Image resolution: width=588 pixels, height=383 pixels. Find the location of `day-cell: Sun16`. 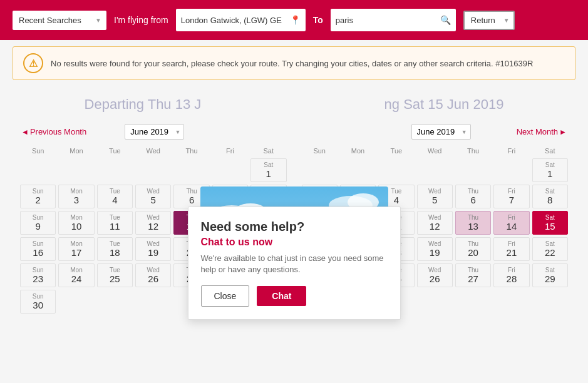

day-cell: Sun16 is located at coordinates (38, 249).